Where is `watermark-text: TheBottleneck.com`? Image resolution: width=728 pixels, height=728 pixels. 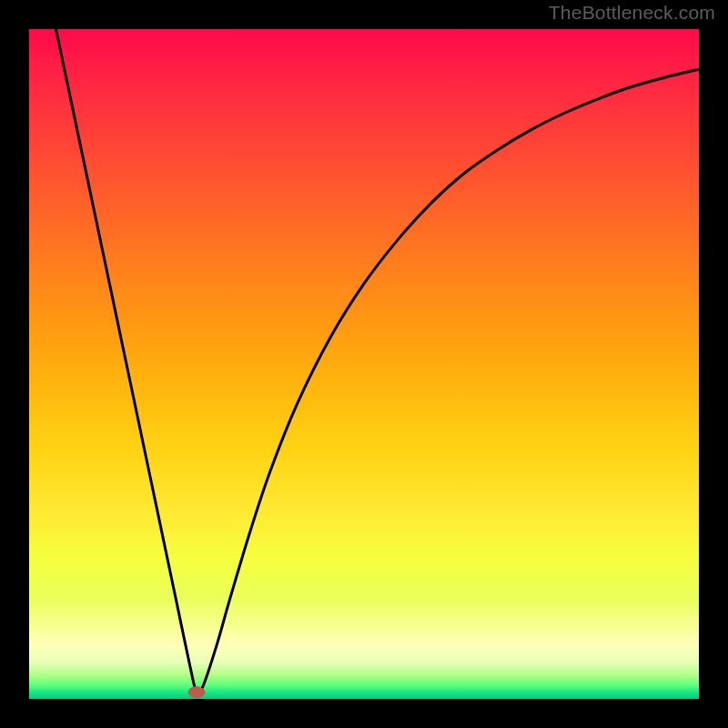 watermark-text: TheBottleneck.com is located at coordinates (632, 13).